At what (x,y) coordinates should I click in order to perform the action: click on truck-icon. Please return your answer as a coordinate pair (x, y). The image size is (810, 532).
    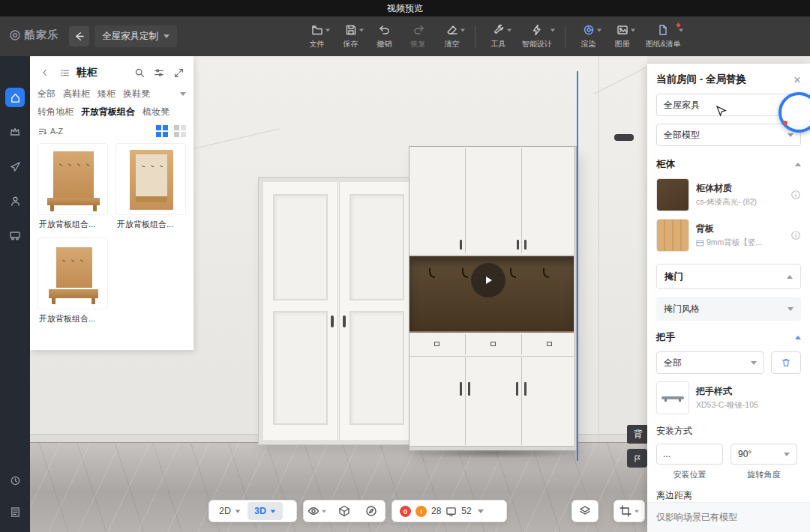
    Looking at the image, I should click on (15, 235).